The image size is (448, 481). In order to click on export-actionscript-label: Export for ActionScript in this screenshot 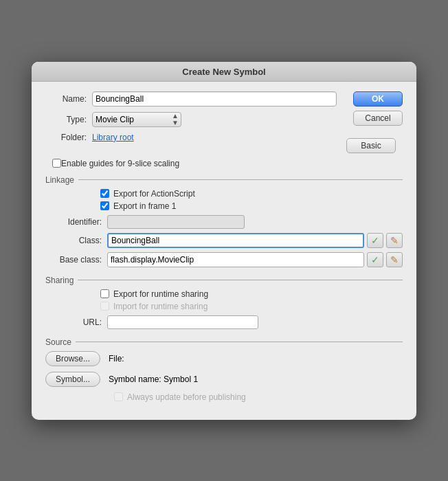, I will do `click(154, 194)`.